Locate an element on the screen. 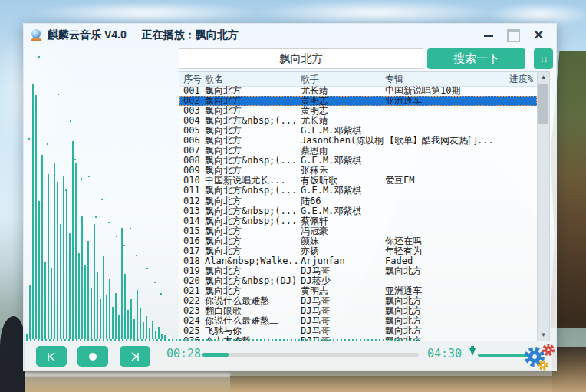 Image resolution: width=586 pixels, height=392 pixels. song-row: 011飘向北方&nbsp;(...G.E.M.邓紫棋 is located at coordinates (358, 190).